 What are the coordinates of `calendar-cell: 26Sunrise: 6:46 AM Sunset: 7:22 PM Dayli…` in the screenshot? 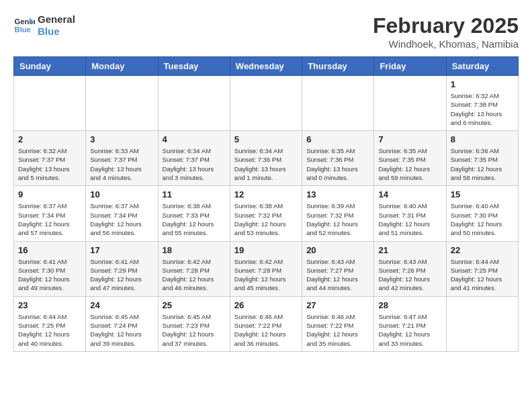 It's located at (266, 324).